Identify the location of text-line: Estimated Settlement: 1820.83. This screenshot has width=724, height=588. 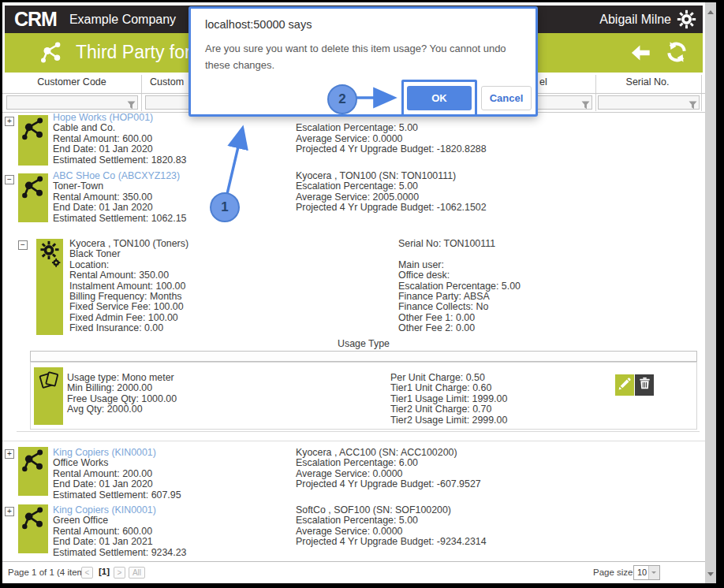
(120, 161).